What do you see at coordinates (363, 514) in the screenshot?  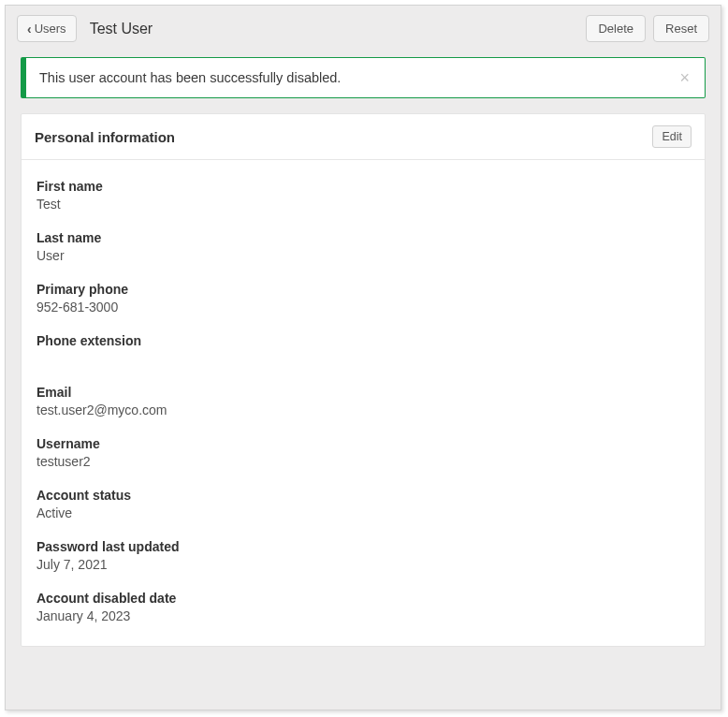 I see `field-value: Active` at bounding box center [363, 514].